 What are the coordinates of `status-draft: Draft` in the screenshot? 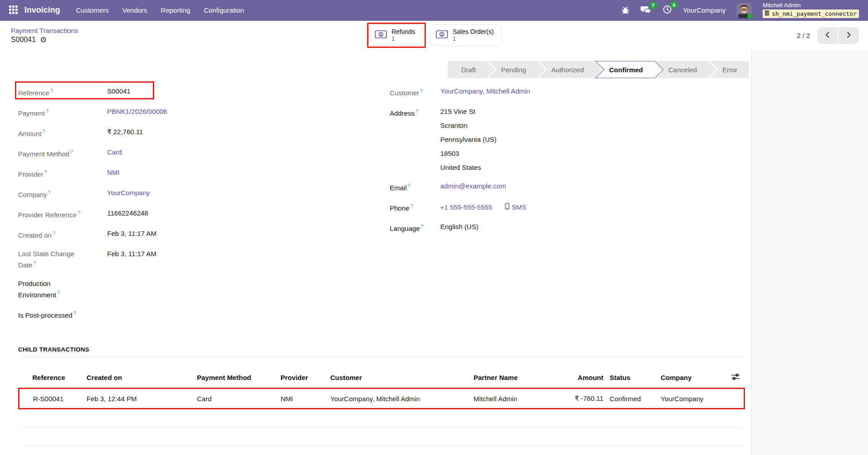 It's located at (467, 70).